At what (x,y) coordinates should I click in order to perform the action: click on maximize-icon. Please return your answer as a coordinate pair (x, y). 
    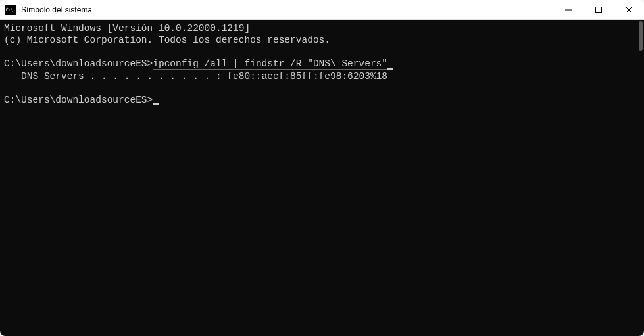
    Looking at the image, I should click on (599, 10).